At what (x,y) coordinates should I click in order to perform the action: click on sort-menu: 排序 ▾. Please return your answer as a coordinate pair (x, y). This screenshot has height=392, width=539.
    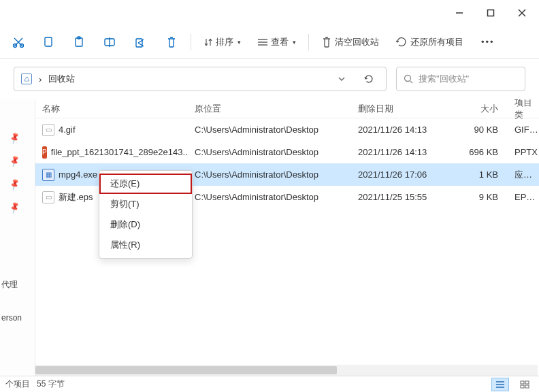
    Looking at the image, I should click on (222, 42).